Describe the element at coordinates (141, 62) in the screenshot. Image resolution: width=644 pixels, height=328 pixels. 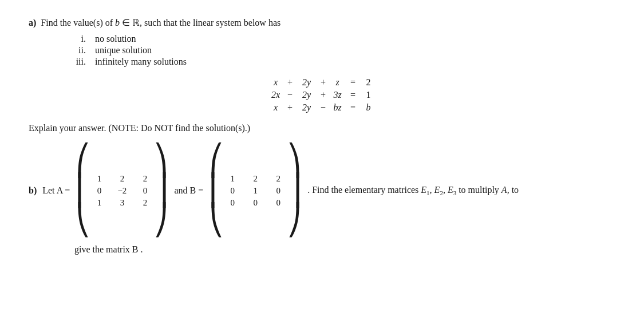
I see `item-iii-text: infinitely many solutions` at that location.